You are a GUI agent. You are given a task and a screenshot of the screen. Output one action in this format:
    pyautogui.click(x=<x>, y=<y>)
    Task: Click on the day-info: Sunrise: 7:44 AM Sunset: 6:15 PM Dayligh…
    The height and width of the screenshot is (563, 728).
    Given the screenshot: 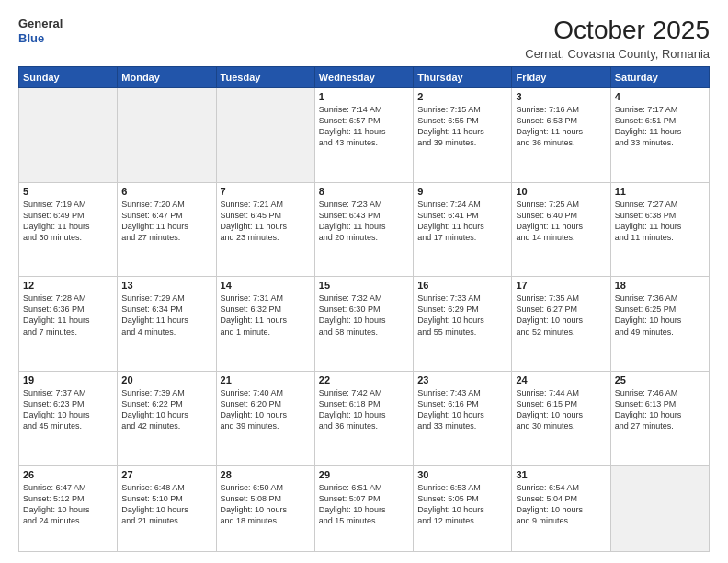 What is the action you would take?
    pyautogui.click(x=561, y=410)
    